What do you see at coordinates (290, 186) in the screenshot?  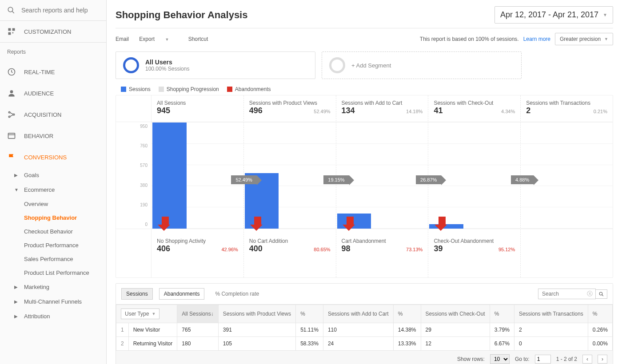 I see `funnel-stage: Sessions with Product Views49652.49%19.1…` at bounding box center [290, 186].